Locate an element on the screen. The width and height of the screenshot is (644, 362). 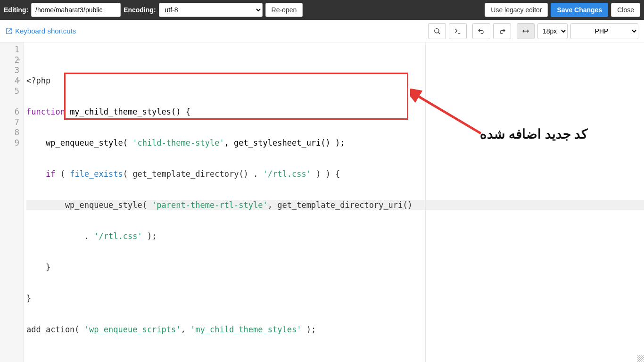
print-margin is located at coordinates (425, 202).